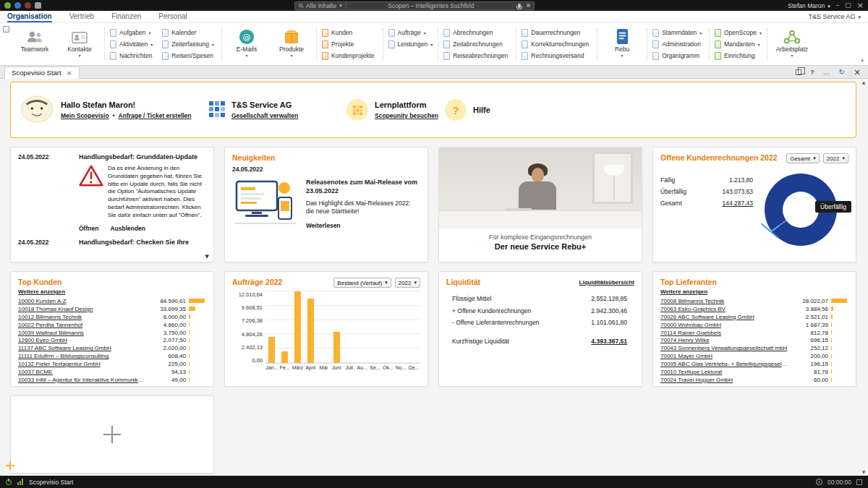 Image resolution: width=868 pixels, height=488 pixels. Describe the element at coordinates (482, 110) in the screenshot. I see `help-title: Hilfe` at that location.